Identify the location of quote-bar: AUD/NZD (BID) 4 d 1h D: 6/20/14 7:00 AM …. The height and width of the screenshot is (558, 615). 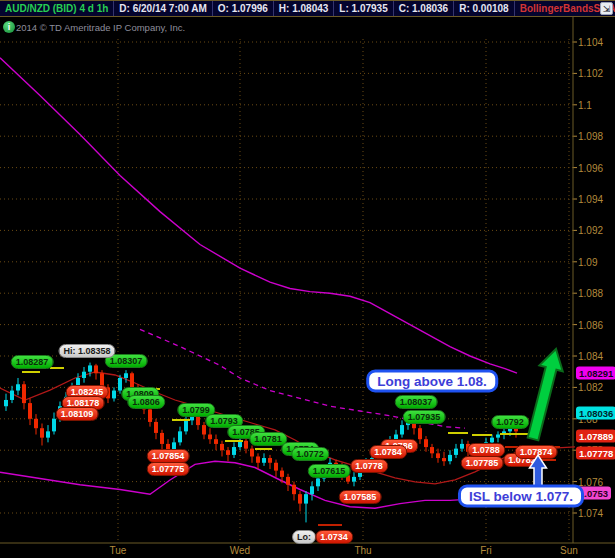
(308, 8).